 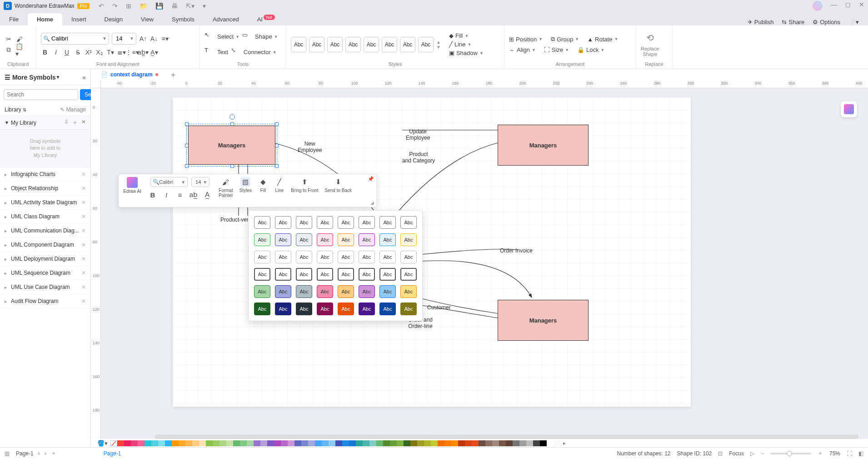 I want to click on manage-library-button: ✎ Manage, so click(x=73, y=110).